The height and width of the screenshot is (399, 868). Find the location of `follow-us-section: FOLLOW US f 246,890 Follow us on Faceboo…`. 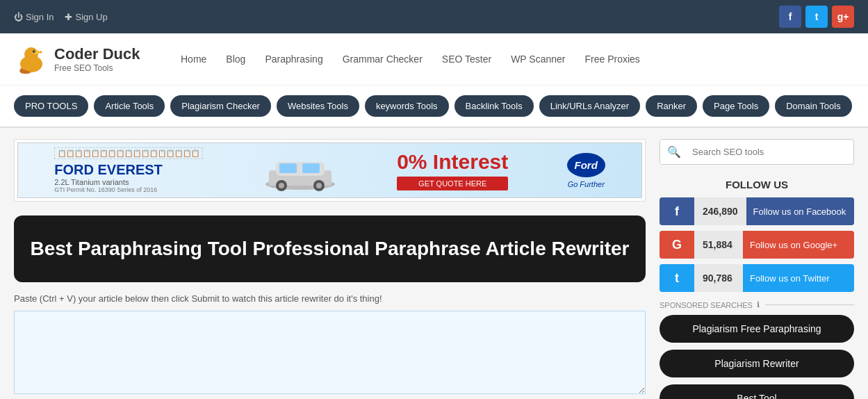

follow-us-section: FOLLOW US f 246,890 Follow us on Faceboo… is located at coordinates (757, 235).